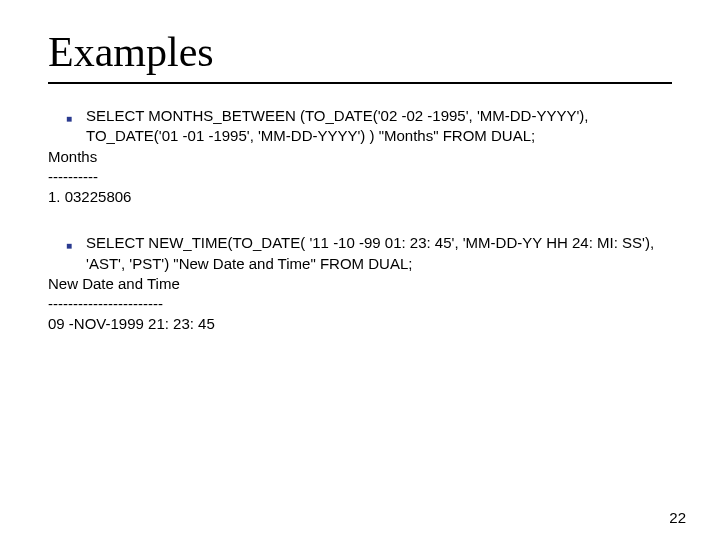  I want to click on result-header-1: Months, so click(360, 157).